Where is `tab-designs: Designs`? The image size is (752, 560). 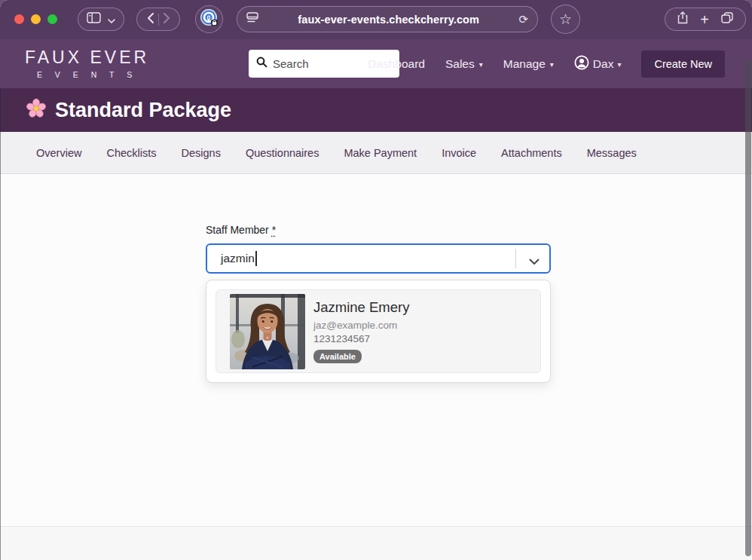 tab-designs: Designs is located at coordinates (201, 153).